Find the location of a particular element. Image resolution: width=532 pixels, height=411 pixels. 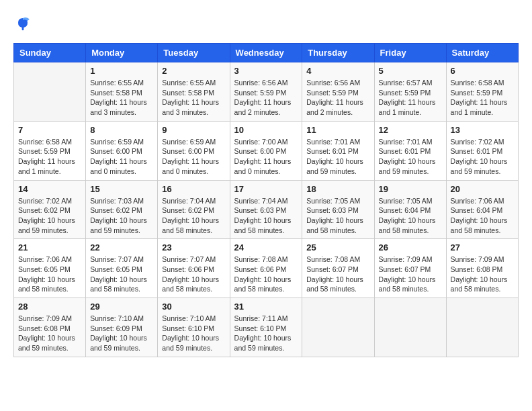

day-number: 18 is located at coordinates (338, 189).